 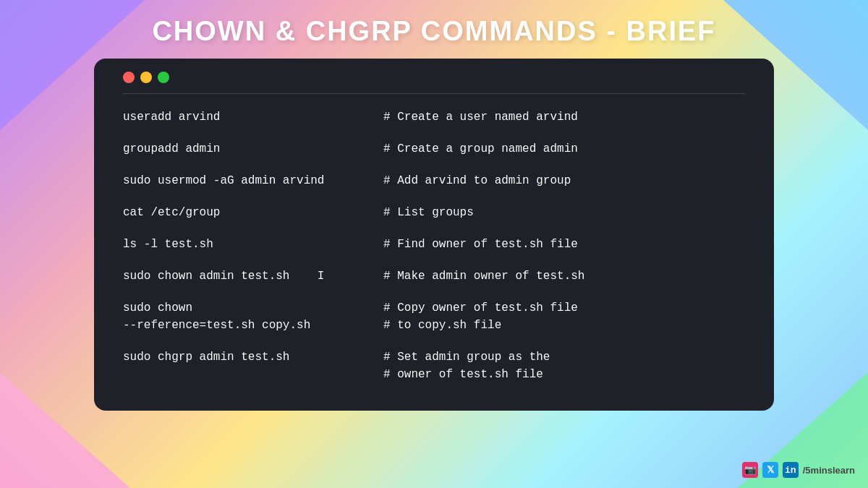 What do you see at coordinates (434, 94) in the screenshot?
I see `terminal-divider` at bounding box center [434, 94].